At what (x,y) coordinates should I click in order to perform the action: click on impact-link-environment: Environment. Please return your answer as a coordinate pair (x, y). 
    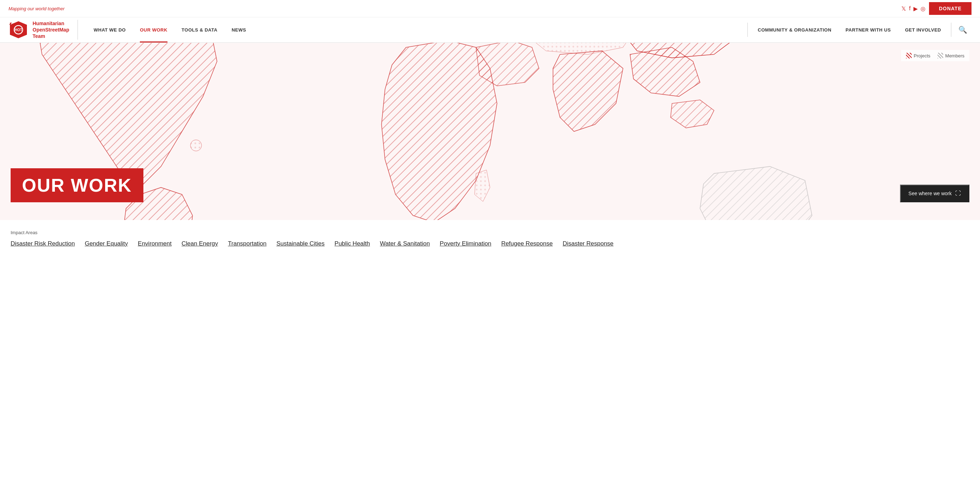
    Looking at the image, I should click on (154, 244).